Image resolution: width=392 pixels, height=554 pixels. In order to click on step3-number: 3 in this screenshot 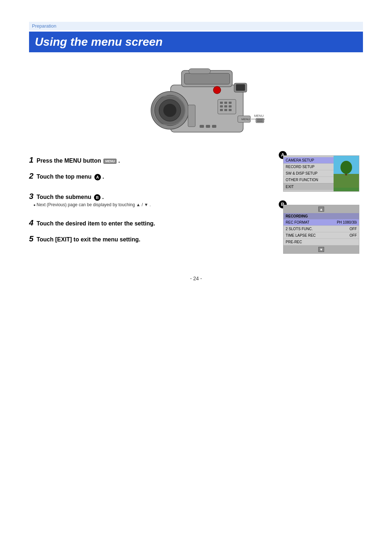, I will do `click(31, 196)`.